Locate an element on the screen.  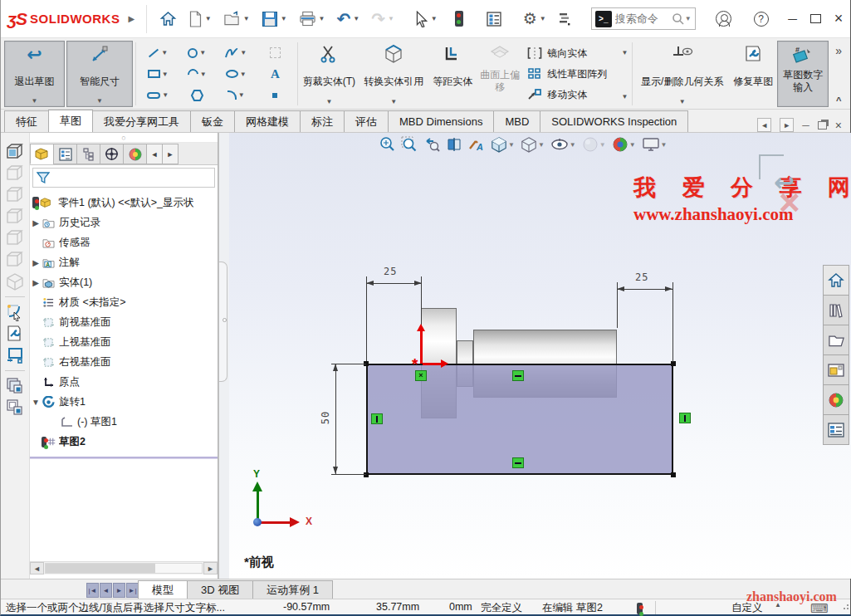
search-icon is located at coordinates (678, 19).